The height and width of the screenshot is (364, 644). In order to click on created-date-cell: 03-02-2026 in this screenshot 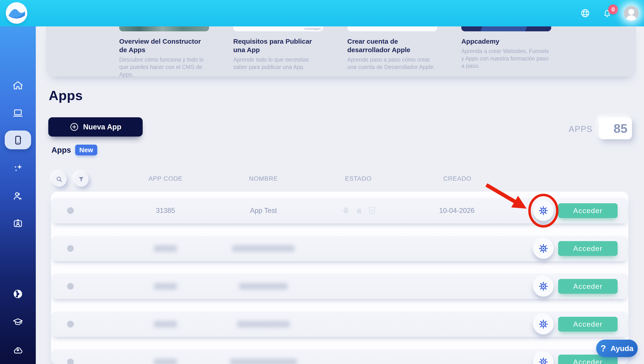, I will do `click(457, 324)`.